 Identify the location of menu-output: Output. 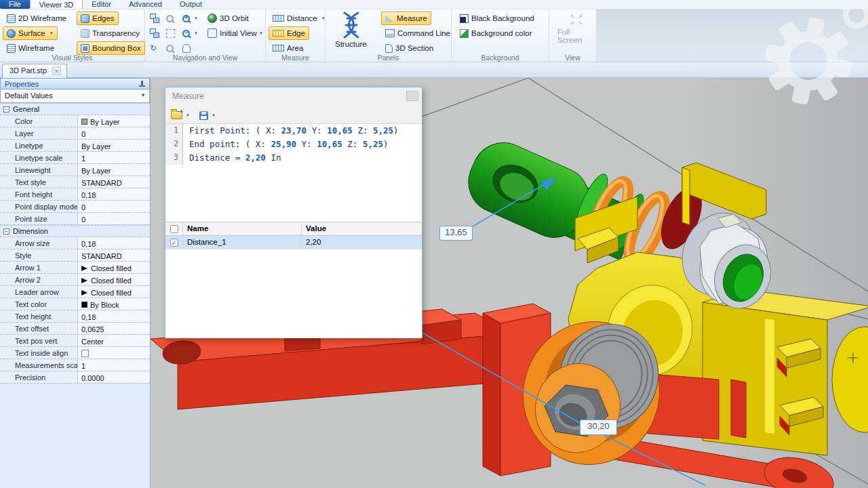
(191, 4).